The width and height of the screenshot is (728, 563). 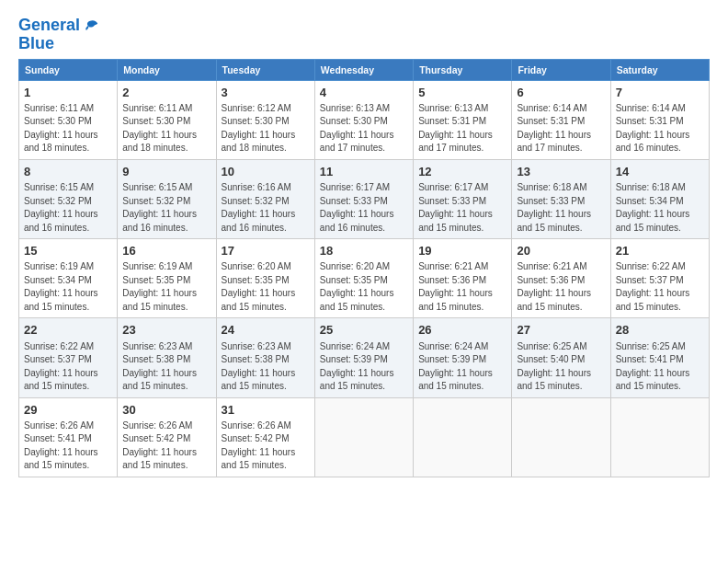 I want to click on day-number: 3, so click(x=266, y=93).